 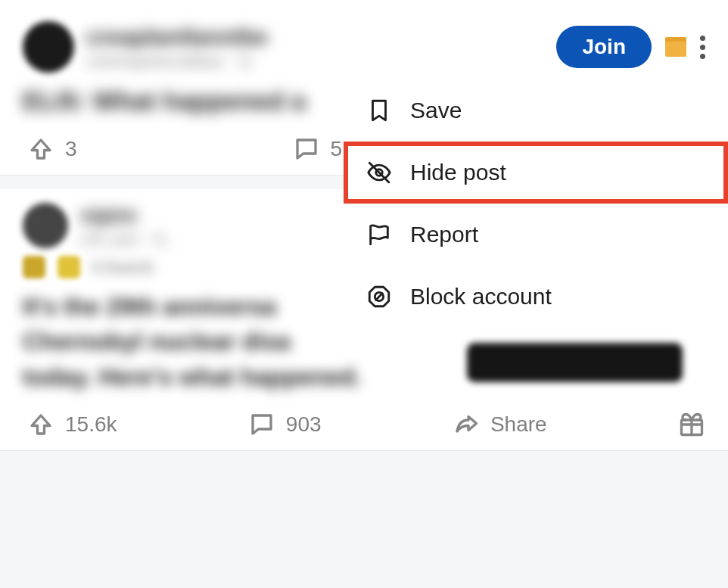 I want to click on comment-count: 903, so click(x=304, y=425).